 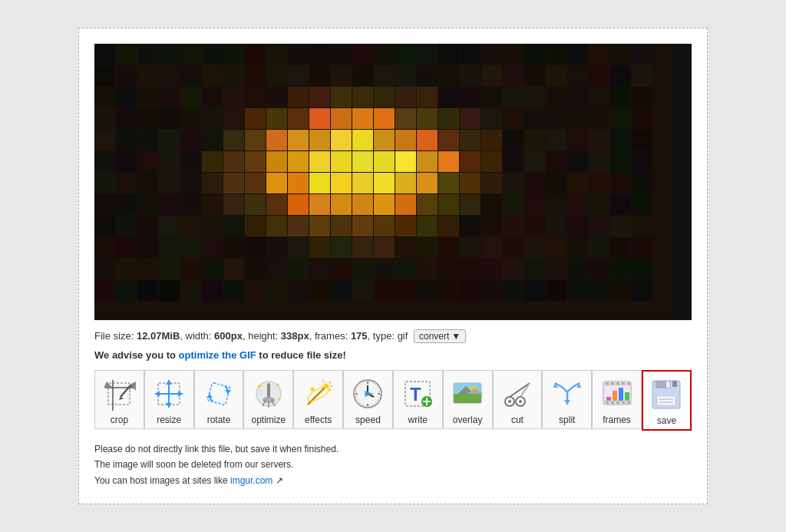 I want to click on convert-down-icon: ▼, so click(x=456, y=336).